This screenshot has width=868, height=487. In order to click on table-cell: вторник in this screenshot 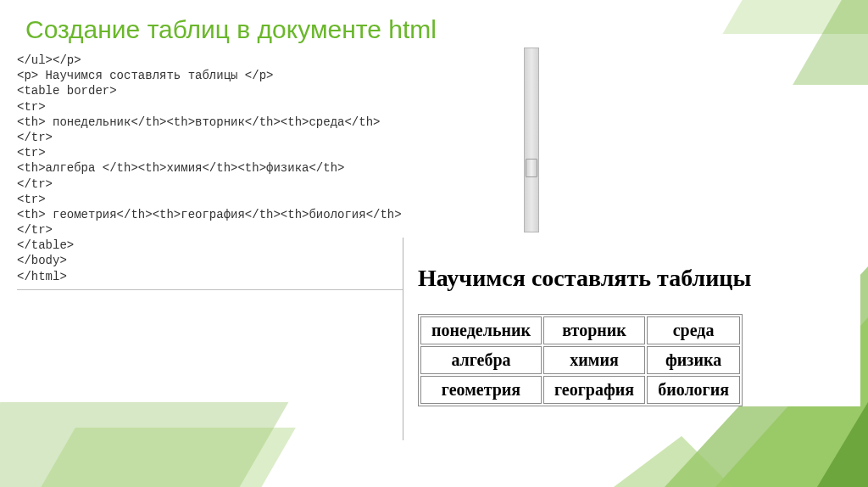, I will do `click(594, 331)`.